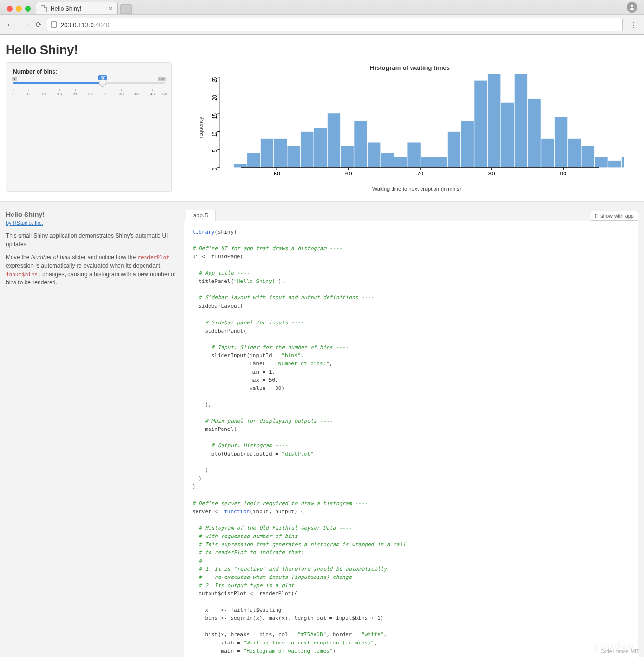  What do you see at coordinates (563, 174) in the screenshot?
I see `svg-text: 90` at bounding box center [563, 174].